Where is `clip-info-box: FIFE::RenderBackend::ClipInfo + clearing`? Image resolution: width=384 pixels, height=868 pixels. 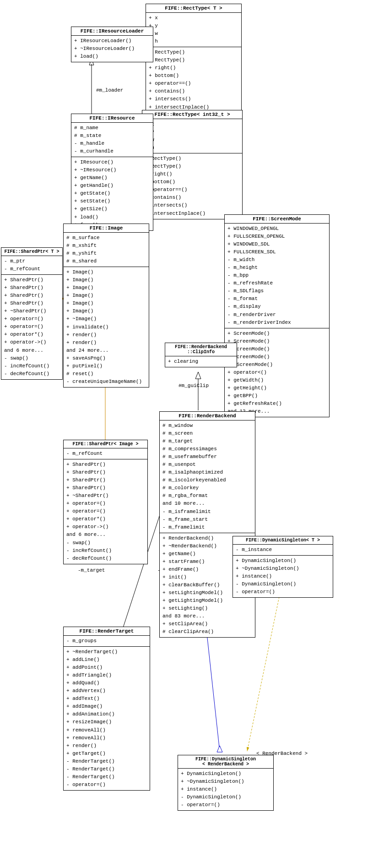 clip-info-box: FIFE::RenderBackend::ClipInfo + clearing is located at coordinates (201, 355).